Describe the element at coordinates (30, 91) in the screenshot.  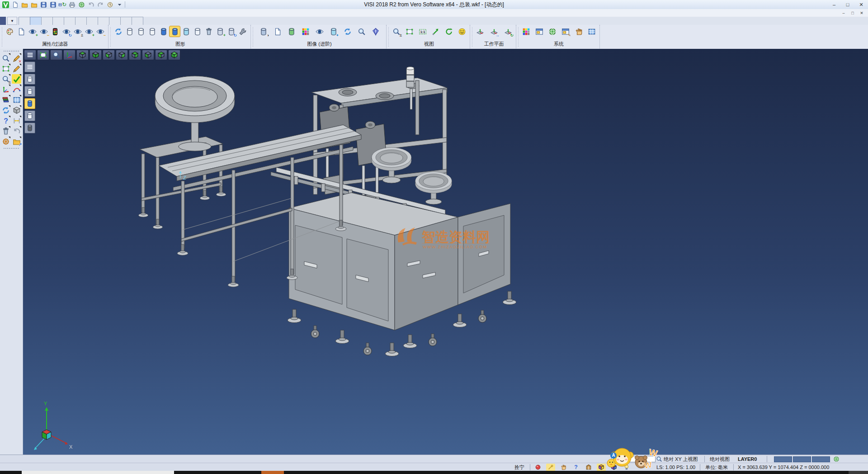
I see `display-hidden-icon` at that location.